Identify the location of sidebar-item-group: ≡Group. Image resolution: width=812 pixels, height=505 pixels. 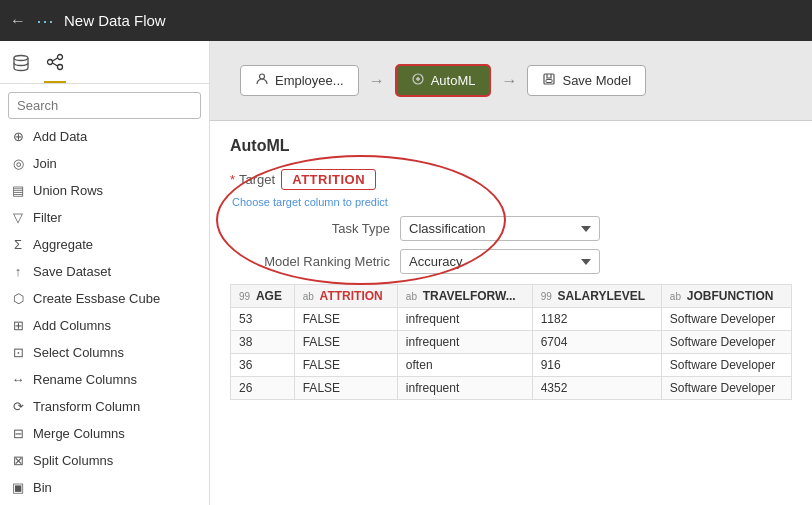
(104, 503).